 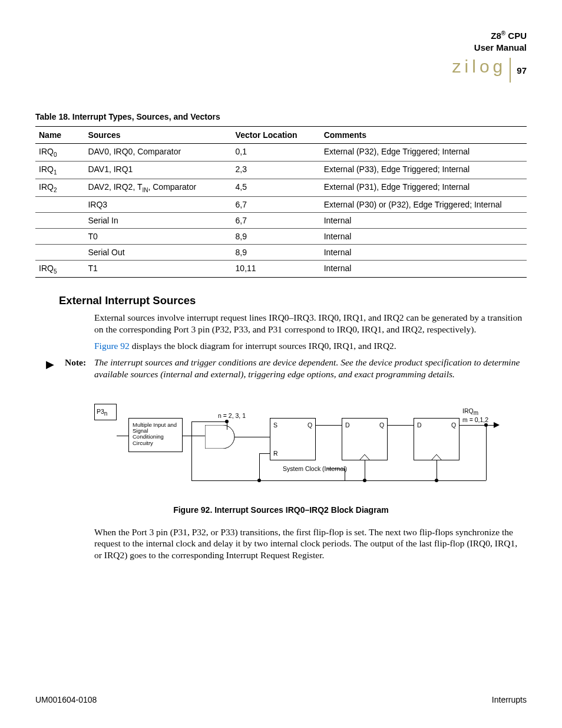 What do you see at coordinates (475, 415) in the screenshot?
I see `irq-out-label: IRQm m = 0,1,2` at bounding box center [475, 415].